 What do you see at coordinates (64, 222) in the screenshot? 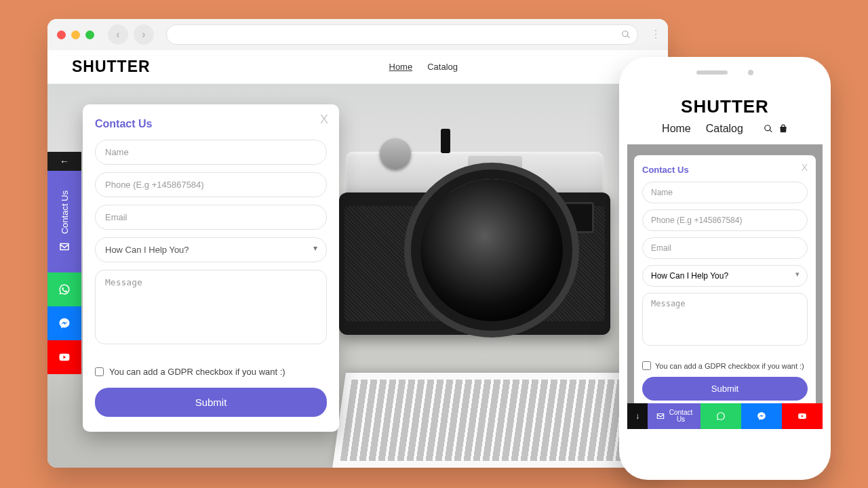
I see `contact-us-tab: Contact Us` at bounding box center [64, 222].